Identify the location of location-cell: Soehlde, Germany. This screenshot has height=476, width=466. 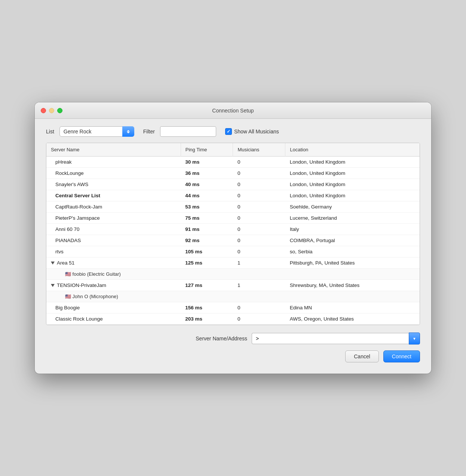
(352, 207).